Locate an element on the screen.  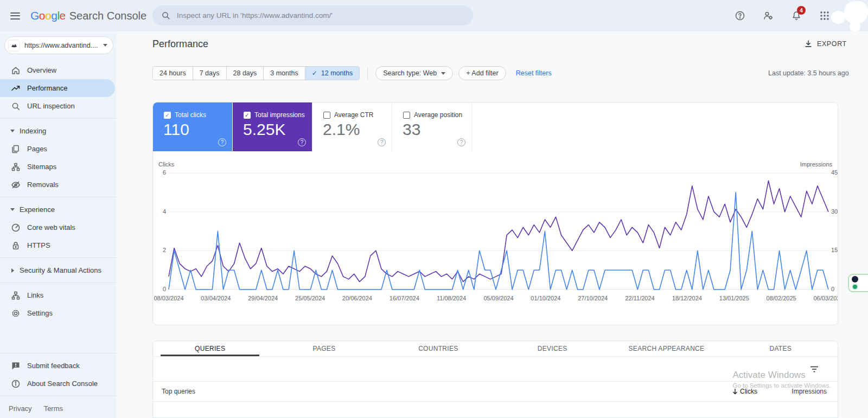
table-filter-button is located at coordinates (814, 369).